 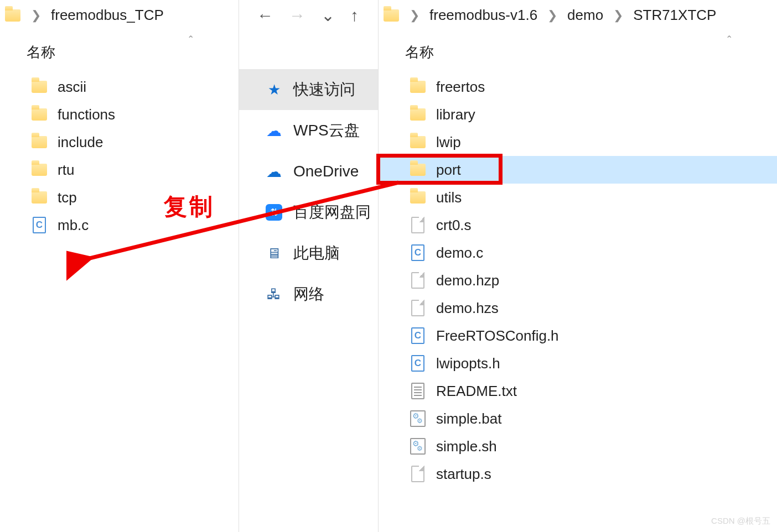 What do you see at coordinates (66, 170) in the screenshot?
I see `item-label: rtu` at bounding box center [66, 170].